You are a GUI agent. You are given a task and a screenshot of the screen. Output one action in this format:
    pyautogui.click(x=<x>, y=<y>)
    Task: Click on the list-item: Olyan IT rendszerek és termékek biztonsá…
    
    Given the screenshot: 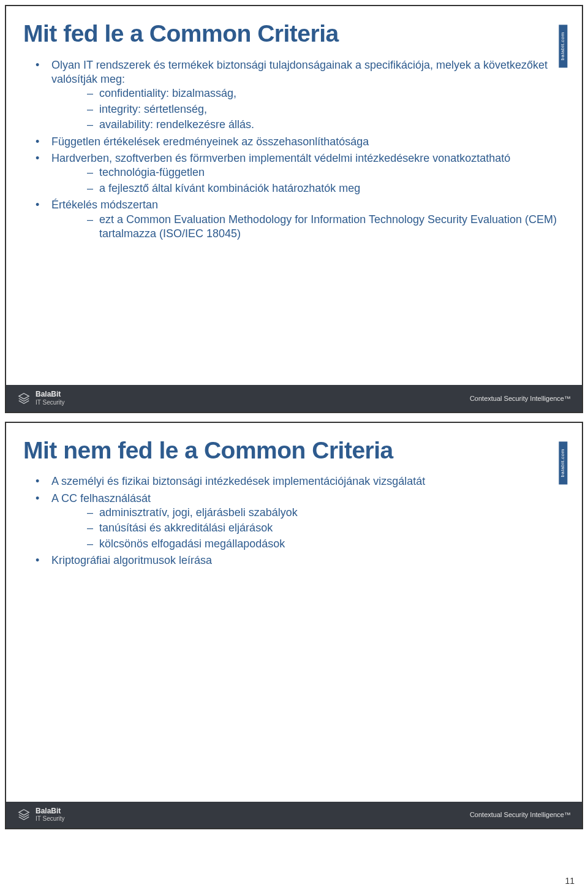 What is the action you would take?
    pyautogui.click(x=294, y=96)
    